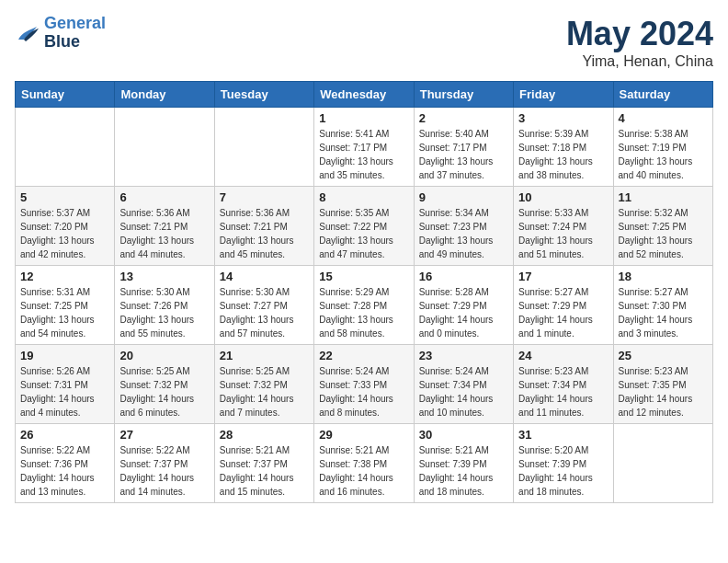 The image size is (728, 563). I want to click on calendar-cell: 30Sunrise: 5:21 AM Sunset: 7:39 PM Dayli…, so click(463, 464).